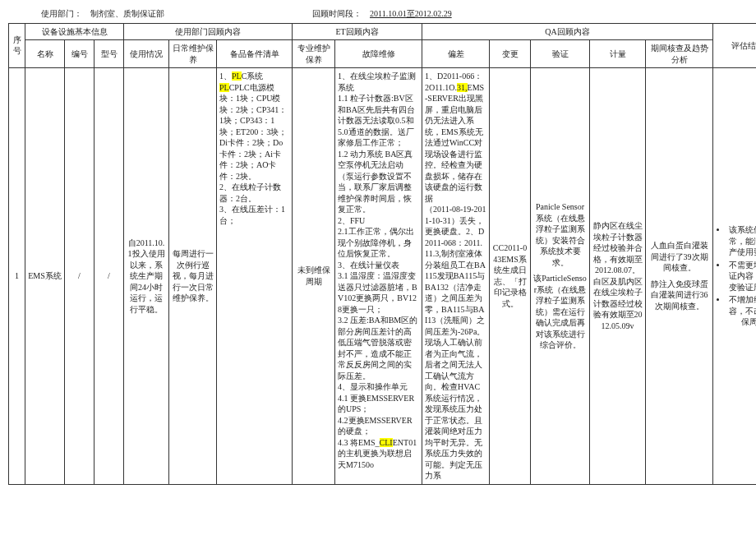 This screenshot has height=535, width=756. What do you see at coordinates (510, 276) in the screenshot?
I see `cell-change: CC2011-043EMS系统生成日志、「打印记录格式。` at bounding box center [510, 276].